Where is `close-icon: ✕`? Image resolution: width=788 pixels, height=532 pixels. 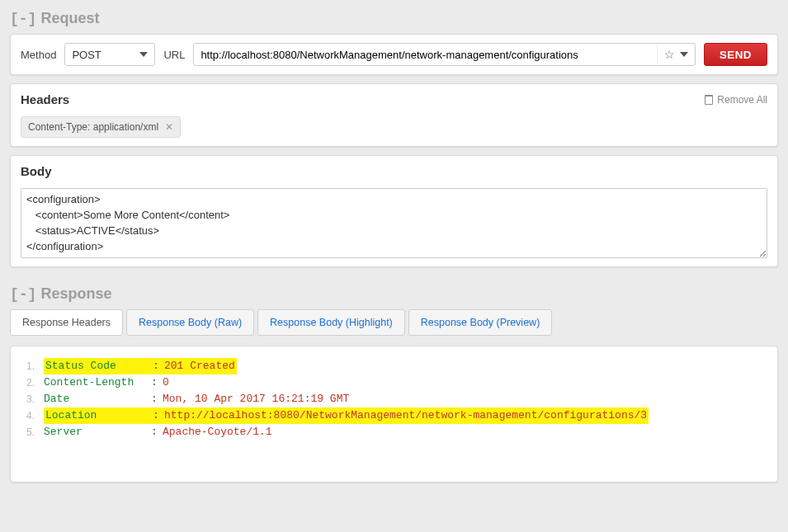 close-icon: ✕ is located at coordinates (169, 127).